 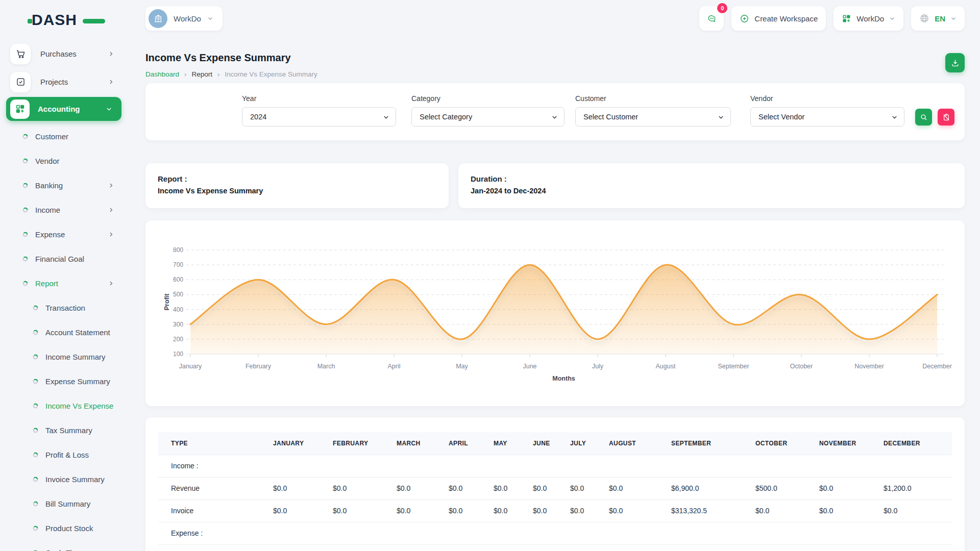 What do you see at coordinates (64, 406) in the screenshot?
I see `sidebar-item-income-vs-expense: Income Vs Expense` at bounding box center [64, 406].